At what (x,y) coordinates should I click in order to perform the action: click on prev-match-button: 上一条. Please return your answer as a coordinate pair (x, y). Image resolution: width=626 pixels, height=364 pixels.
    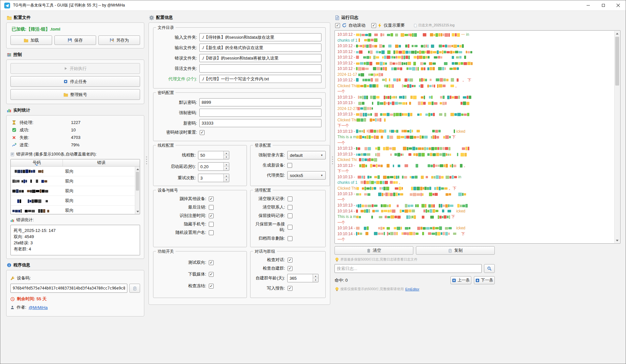
    Looking at the image, I should click on (461, 280).